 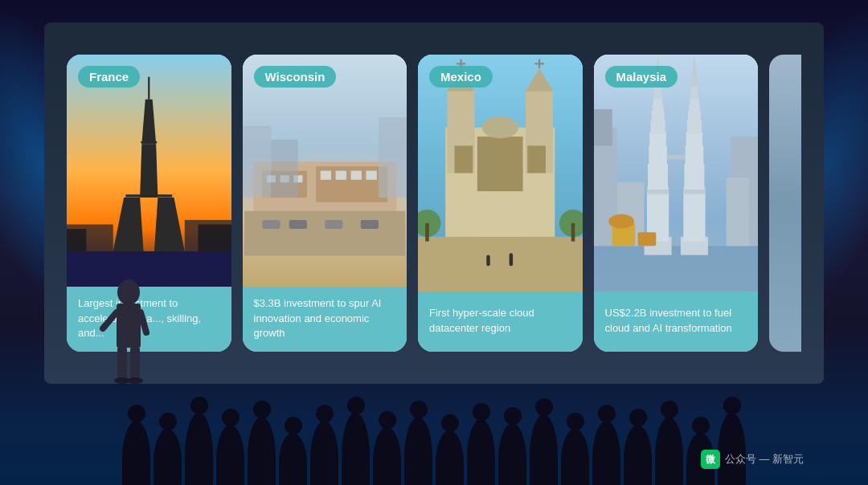 I want to click on mexico-label: Mexico, so click(x=461, y=77).